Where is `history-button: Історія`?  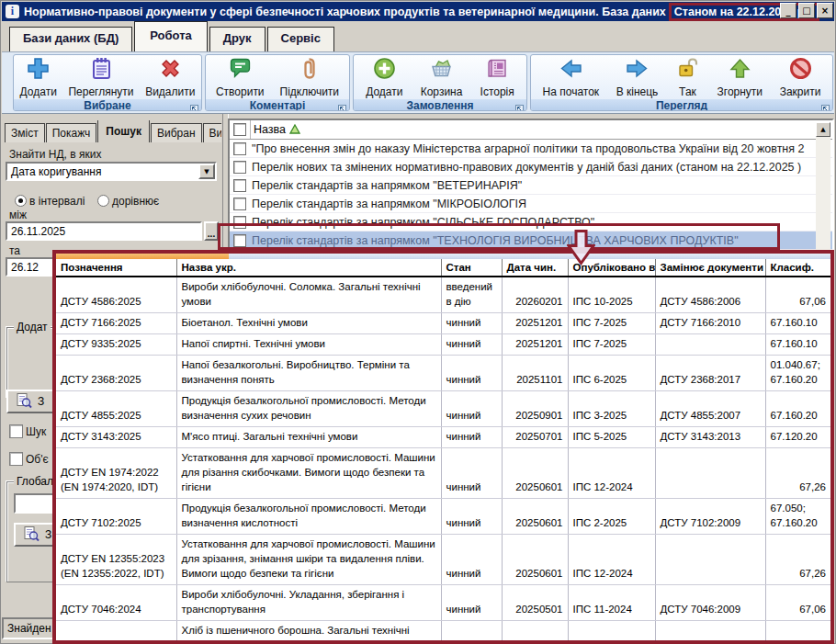
history-button: Історія is located at coordinates (498, 77).